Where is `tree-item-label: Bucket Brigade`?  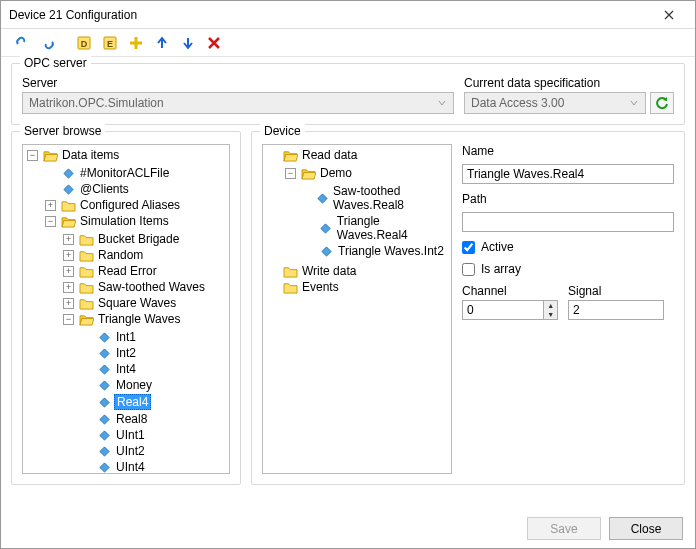
tree-item-label: Bucket Brigade is located at coordinates (138, 239).